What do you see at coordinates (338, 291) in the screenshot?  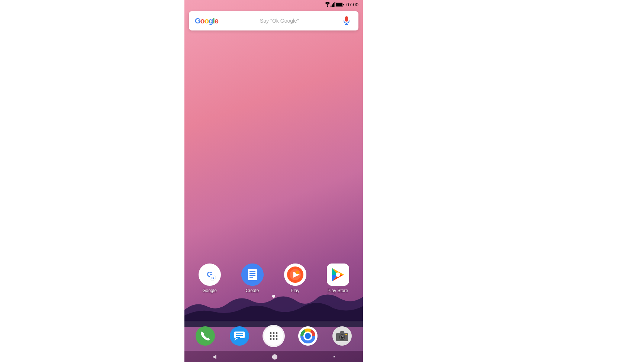 I see `playstore-app-label: Play Store` at bounding box center [338, 291].